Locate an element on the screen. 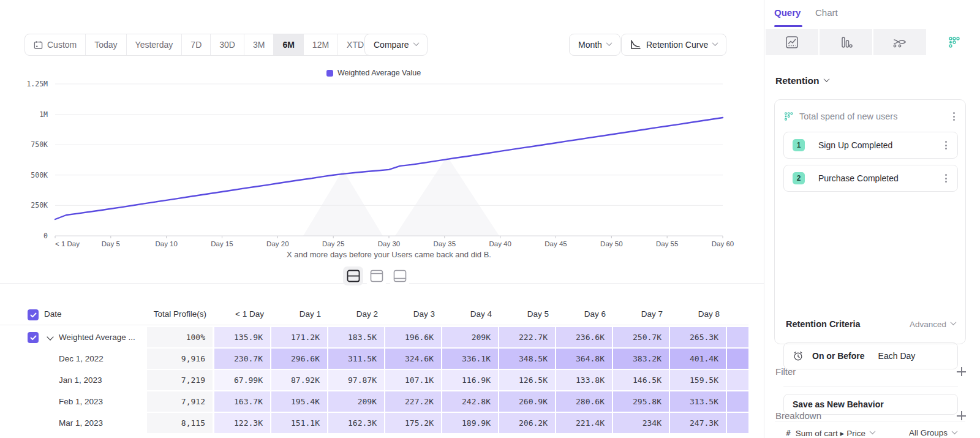 The image size is (980, 438). row-label: Feb 1, 2023 is located at coordinates (81, 402).